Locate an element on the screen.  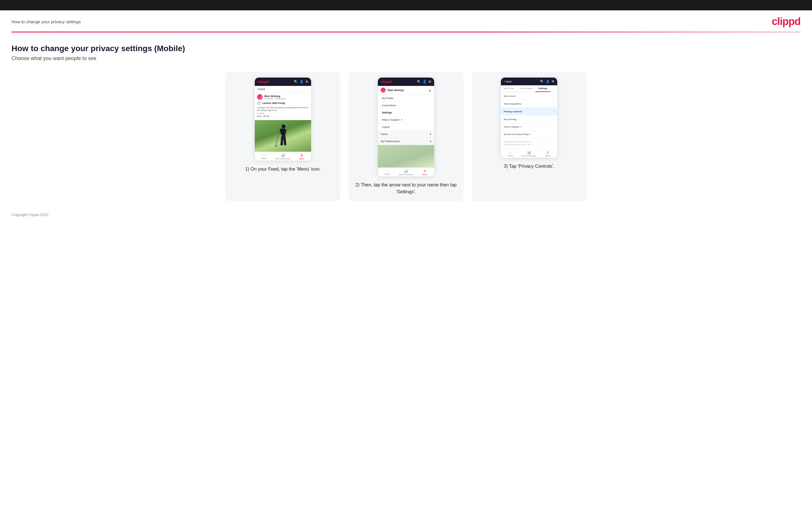
tab-settings: Settings is located at coordinates (543, 89).